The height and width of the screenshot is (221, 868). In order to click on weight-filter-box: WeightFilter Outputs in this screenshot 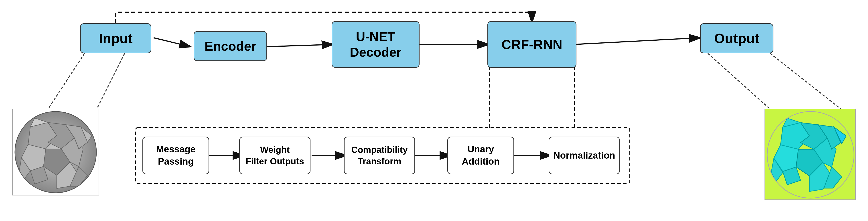, I will do `click(275, 155)`.